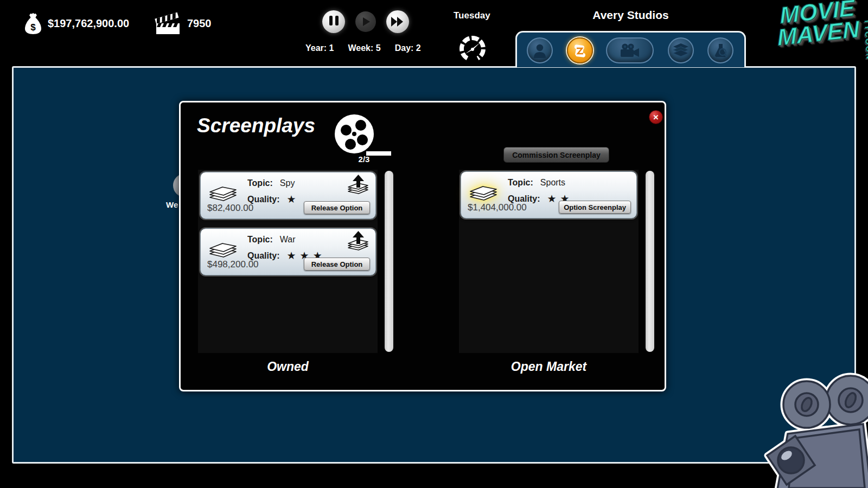 Image resolution: width=868 pixels, height=488 pixels. What do you see at coordinates (497, 208) in the screenshot?
I see `price-label: $1,404,000.00` at bounding box center [497, 208].